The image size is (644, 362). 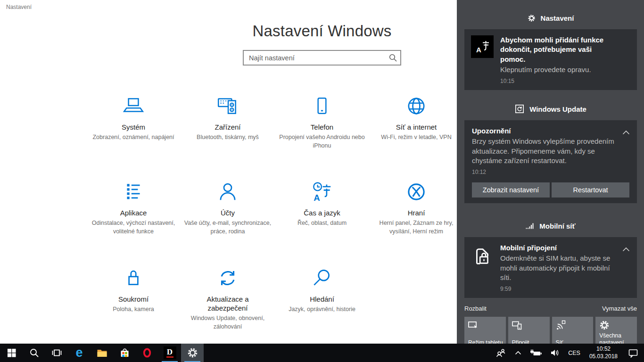 What do you see at coordinates (133, 309) in the screenshot?
I see `tile-subtitle: Poloha, kamera` at bounding box center [133, 309].